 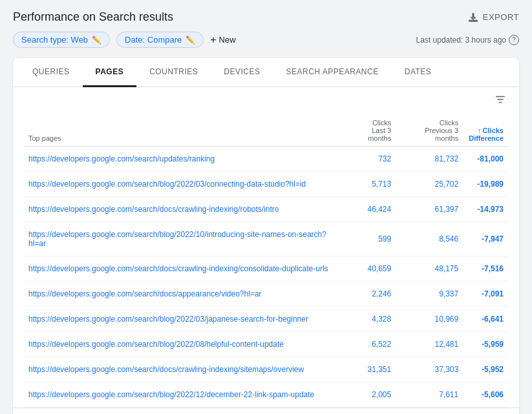 I want to click on col-pages-label: Top pages, so click(x=183, y=130).